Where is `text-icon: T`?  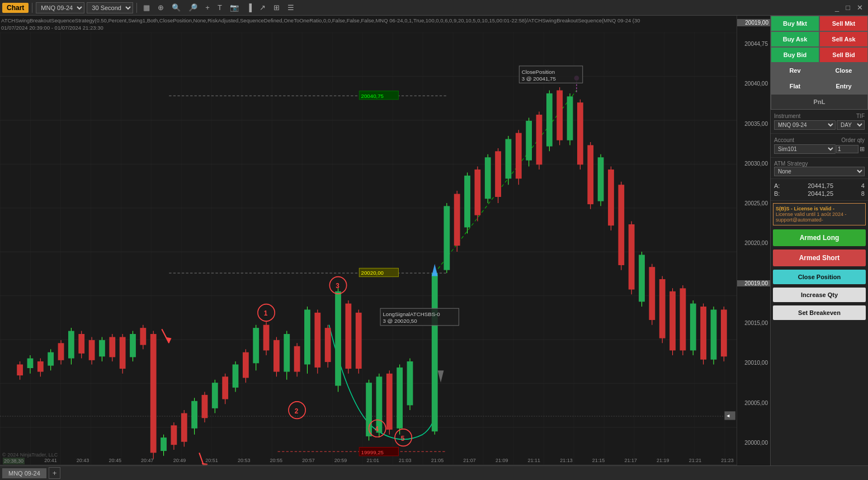 text-icon: T is located at coordinates (220, 8).